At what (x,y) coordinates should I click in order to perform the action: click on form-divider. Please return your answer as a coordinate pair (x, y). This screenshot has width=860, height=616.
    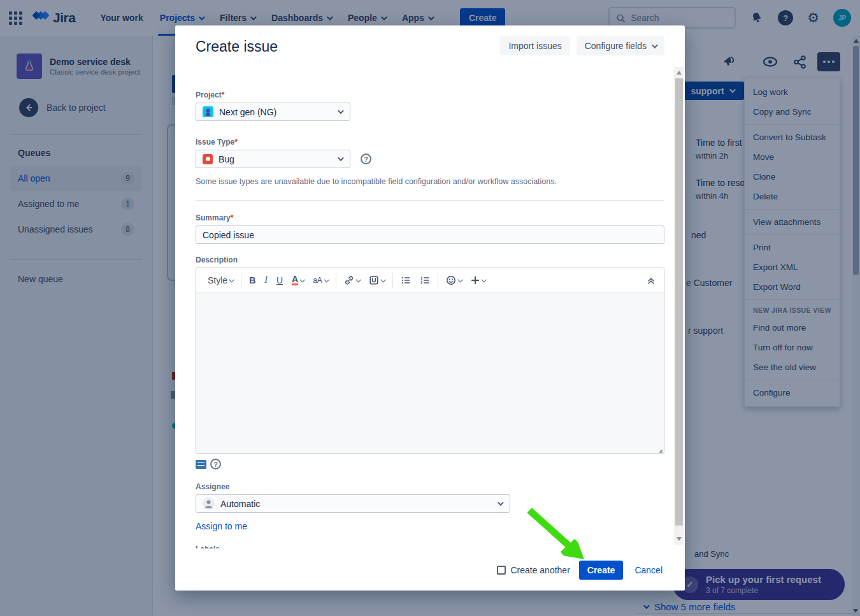
    Looking at the image, I should click on (430, 200).